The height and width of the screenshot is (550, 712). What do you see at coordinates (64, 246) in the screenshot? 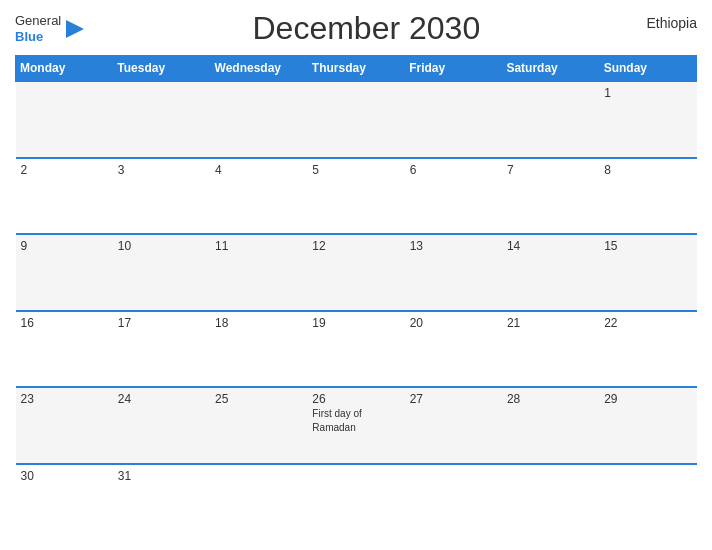
I see `day-number: 9` at bounding box center [64, 246].